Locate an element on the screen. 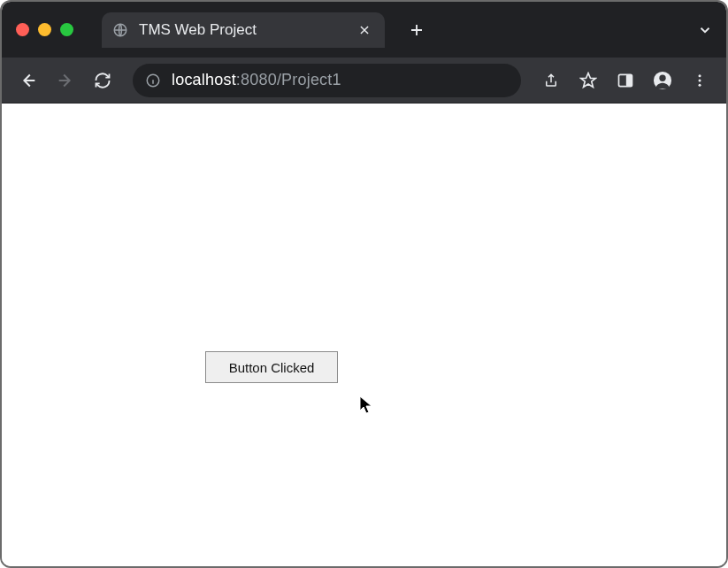 The height and width of the screenshot is (568, 728). url-port-path: :8080/Project1 is located at coordinates (288, 80).